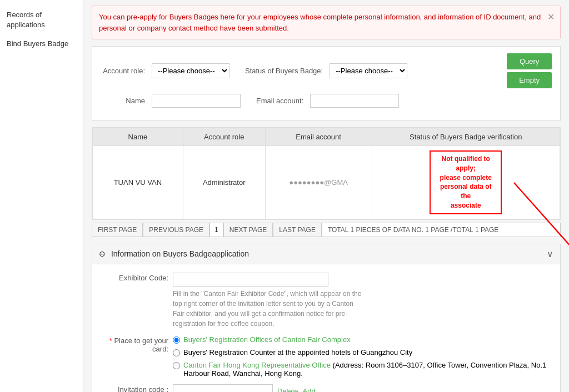 The image size is (569, 392). What do you see at coordinates (326, 22) in the screenshot?
I see `alert-banner: You can pre-apply for Buyers Badges here…` at bounding box center [326, 22].